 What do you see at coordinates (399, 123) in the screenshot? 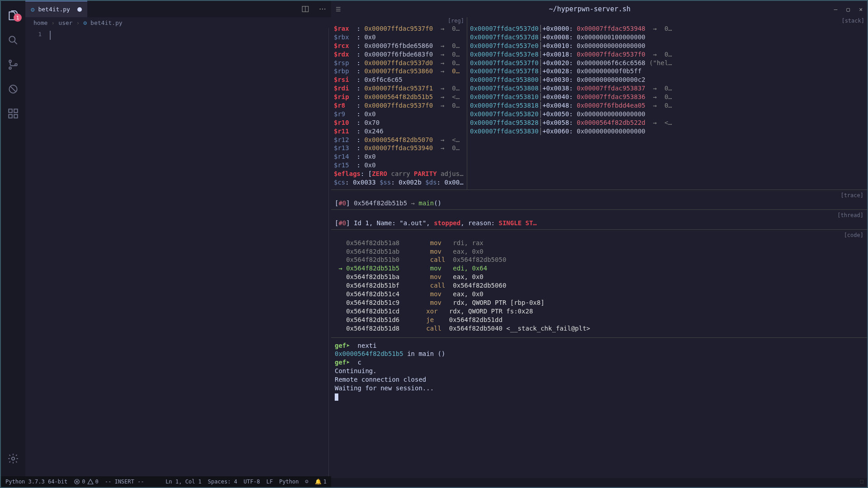
I see `register-row: $r10 : 0x70` at bounding box center [399, 123].